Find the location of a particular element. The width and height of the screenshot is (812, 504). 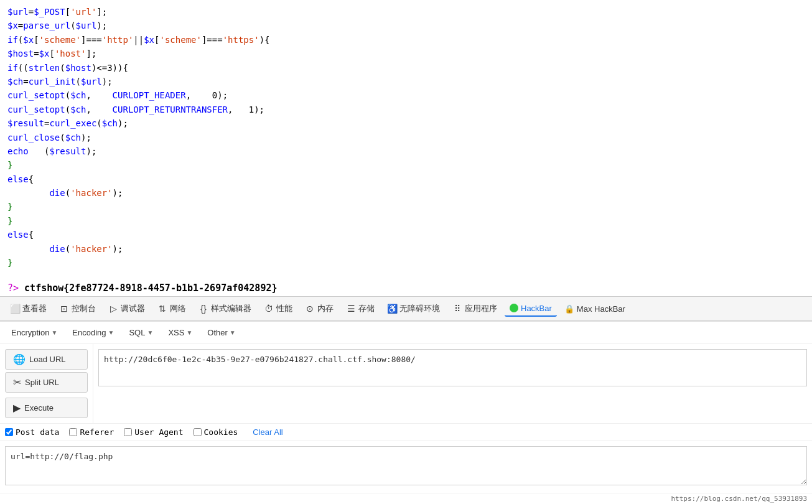

split-url-label: Split URL is located at coordinates (42, 382).